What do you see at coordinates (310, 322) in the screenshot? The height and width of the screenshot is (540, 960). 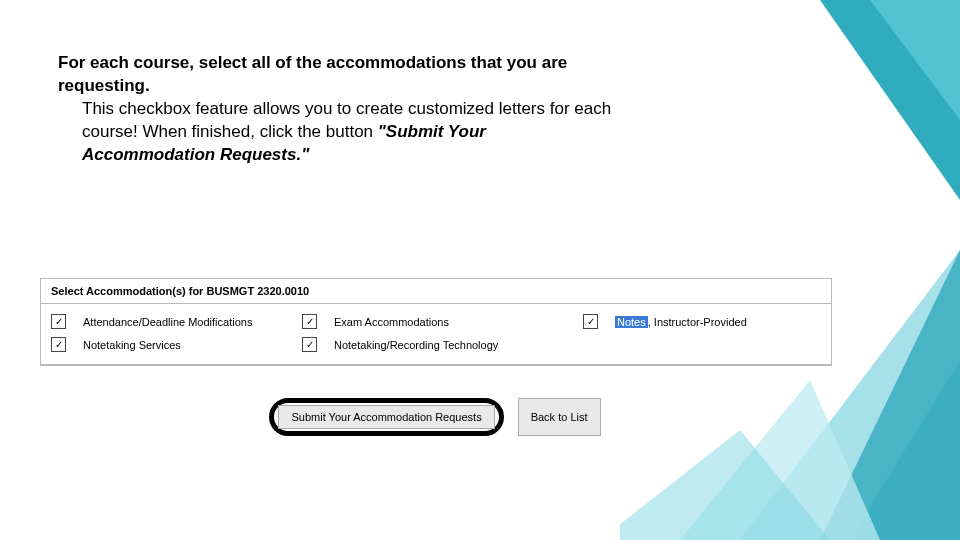 I see `checkbox-exam: ✓` at bounding box center [310, 322].